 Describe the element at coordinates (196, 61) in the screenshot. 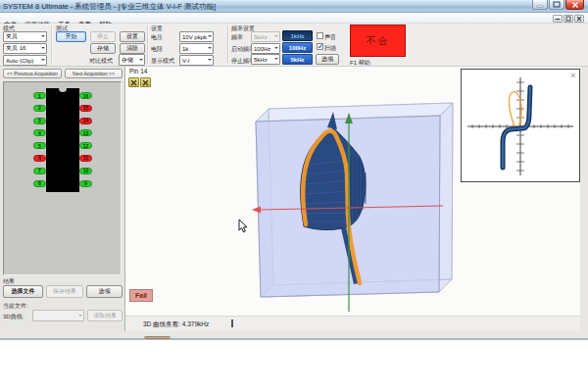

I see `display-mode-select: V-I` at that location.